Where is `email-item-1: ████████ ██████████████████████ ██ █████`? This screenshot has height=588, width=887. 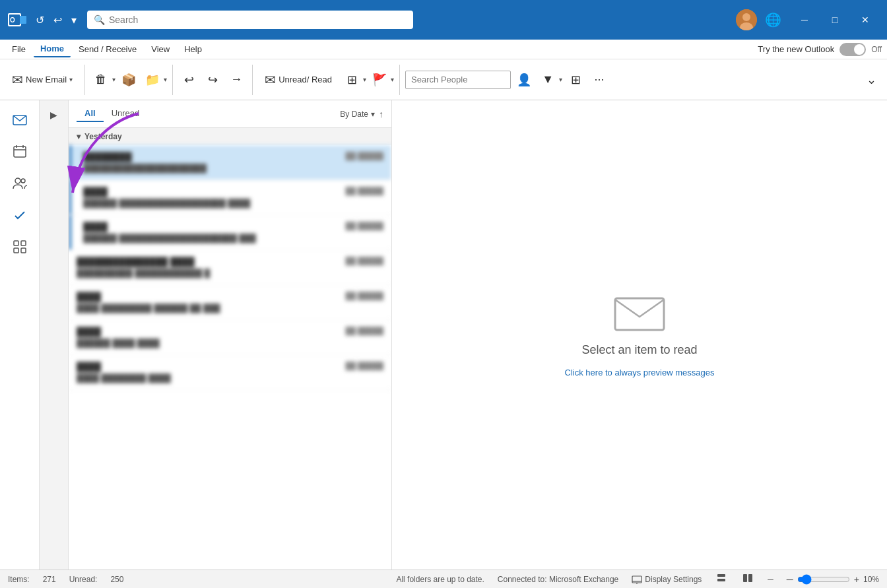 email-item-1: ████████ ██████████████████████ ██ █████ is located at coordinates (230, 162).